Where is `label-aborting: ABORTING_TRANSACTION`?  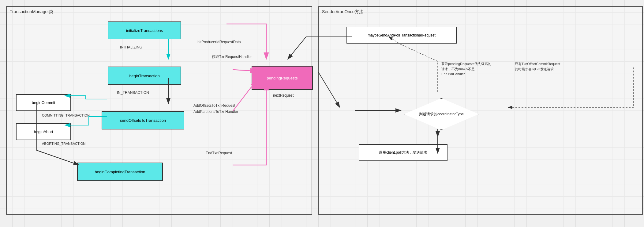
label-aborting: ABORTING_TRANSACTION is located at coordinates (64, 144).